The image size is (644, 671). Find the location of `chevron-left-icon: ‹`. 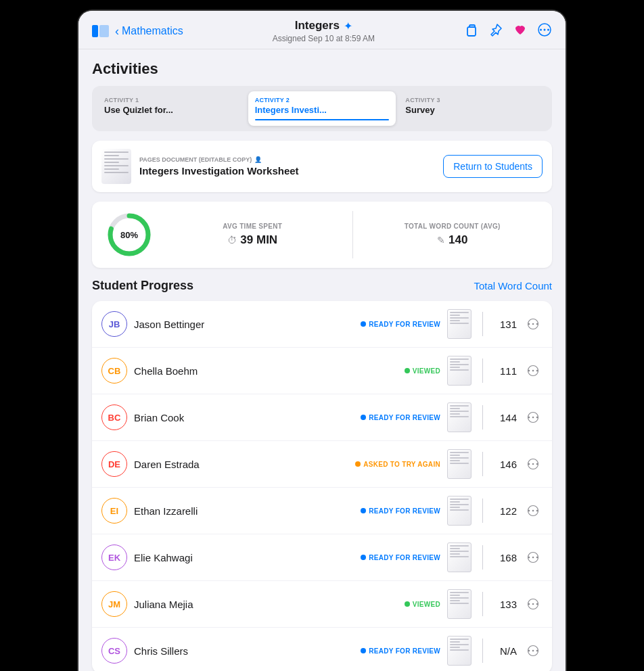

chevron-left-icon: ‹ is located at coordinates (117, 31).